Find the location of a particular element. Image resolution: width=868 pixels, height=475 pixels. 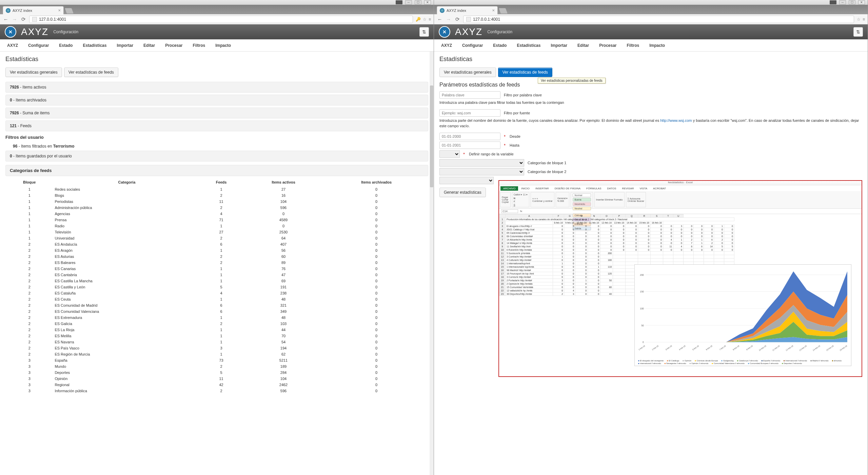

cat1-select is located at coordinates (482, 163).